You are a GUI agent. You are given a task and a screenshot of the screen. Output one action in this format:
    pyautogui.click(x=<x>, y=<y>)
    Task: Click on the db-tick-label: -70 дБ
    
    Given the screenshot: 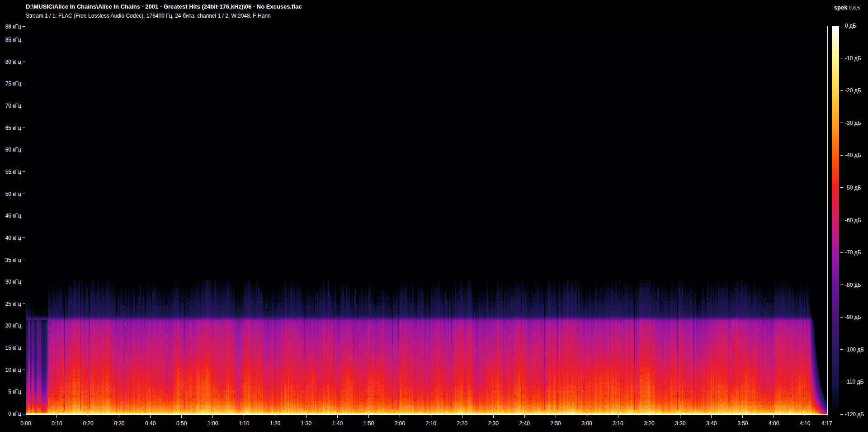 What is the action you would take?
    pyautogui.click(x=853, y=252)
    